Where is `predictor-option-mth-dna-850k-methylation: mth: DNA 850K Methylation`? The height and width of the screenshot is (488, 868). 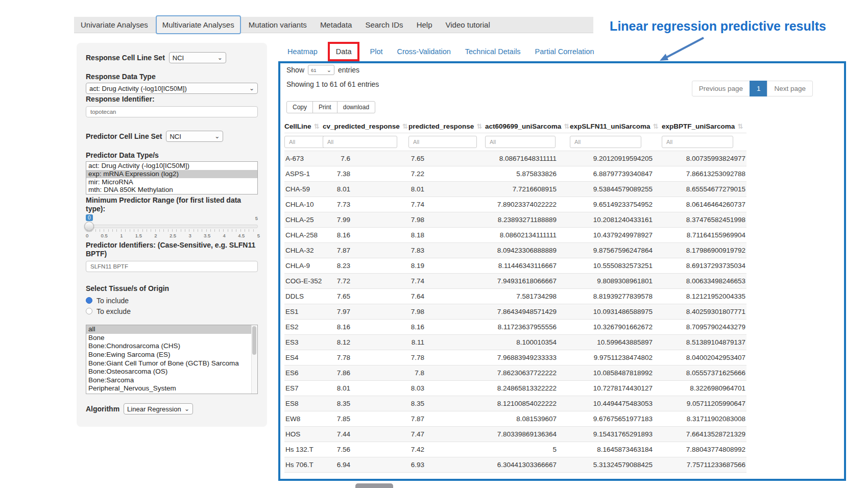 predictor-option-mth-dna-850k-methylation: mth: DNA 850K Methylation is located at coordinates (172, 190).